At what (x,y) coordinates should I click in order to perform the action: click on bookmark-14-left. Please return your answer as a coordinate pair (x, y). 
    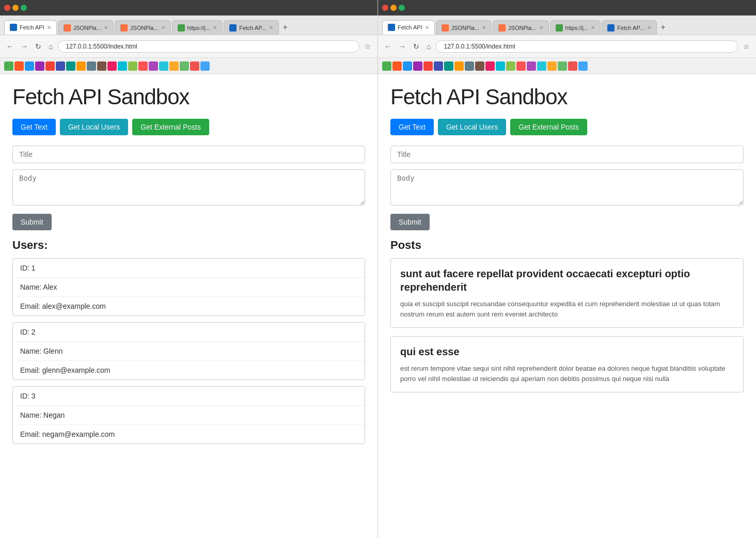
    Looking at the image, I should click on (143, 66).